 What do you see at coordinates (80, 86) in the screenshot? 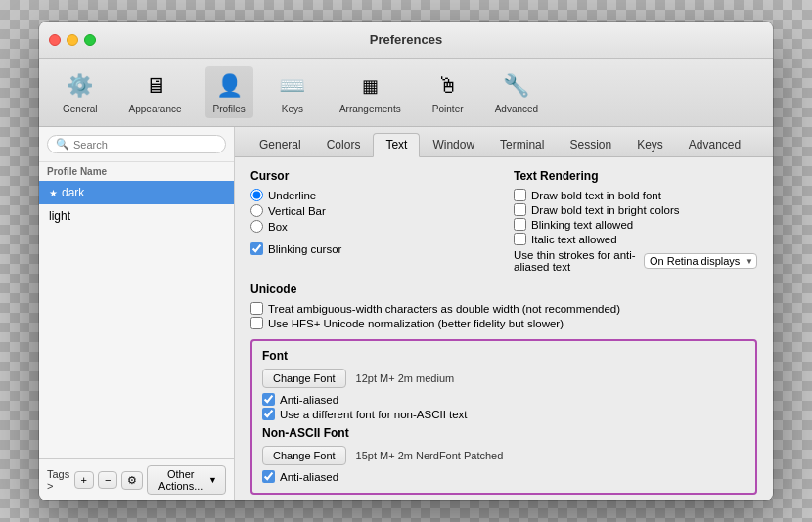
I see `general-icon: ⚙️` at bounding box center [80, 86].